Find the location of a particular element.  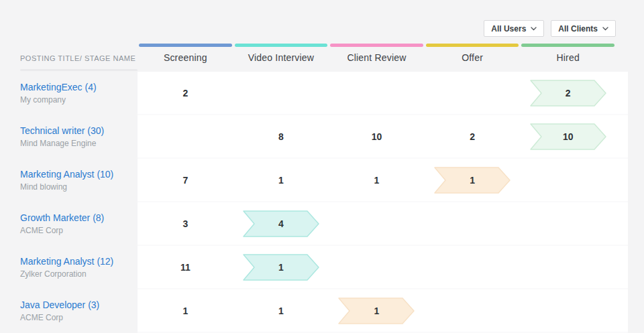

posting-title-link: MarketingExec (4) is located at coordinates (79, 87).